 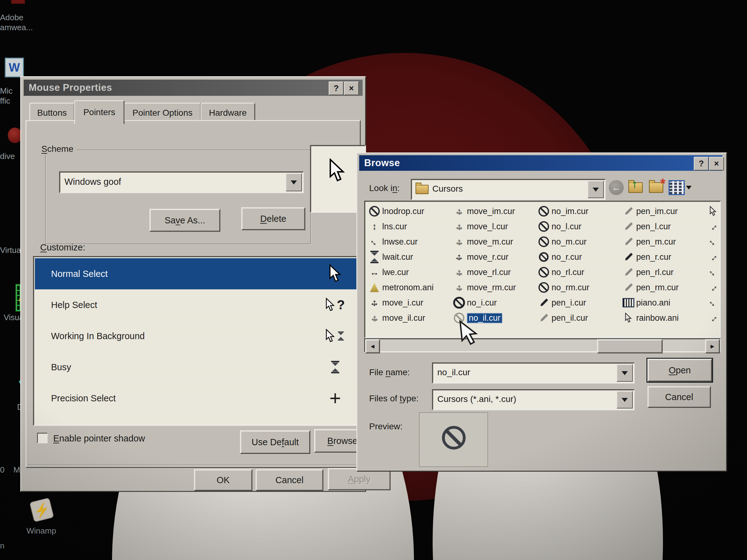 What do you see at coordinates (680, 370) in the screenshot?
I see `open-button: Open` at bounding box center [680, 370].